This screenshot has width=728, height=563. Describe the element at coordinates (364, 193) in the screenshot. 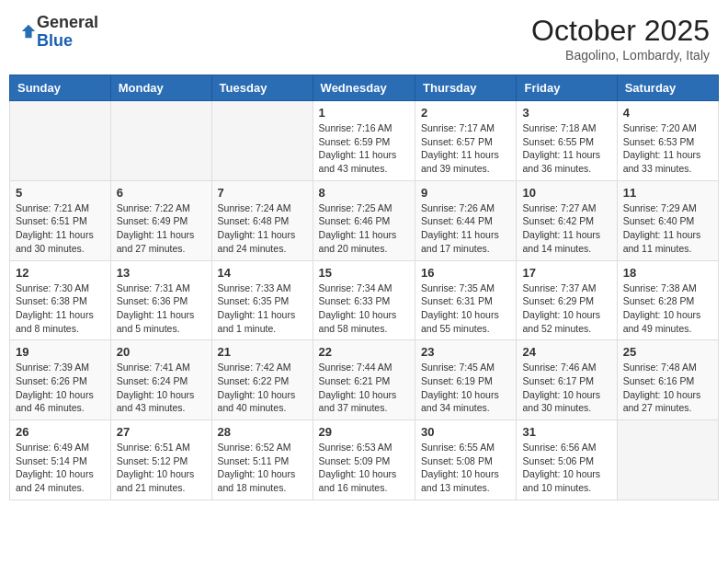

I see `day-number: 8` at that location.